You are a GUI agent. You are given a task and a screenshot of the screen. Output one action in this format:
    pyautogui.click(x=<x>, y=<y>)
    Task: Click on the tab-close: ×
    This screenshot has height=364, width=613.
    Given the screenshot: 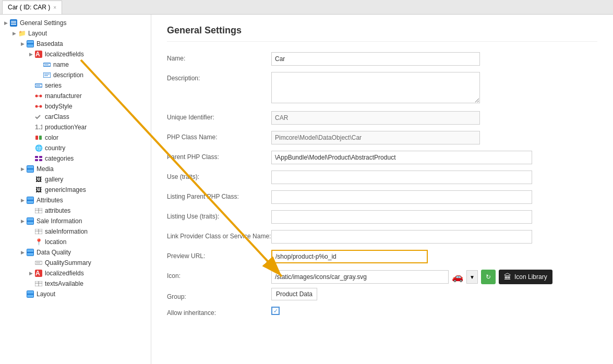 What is the action you would take?
    pyautogui.click(x=55, y=7)
    